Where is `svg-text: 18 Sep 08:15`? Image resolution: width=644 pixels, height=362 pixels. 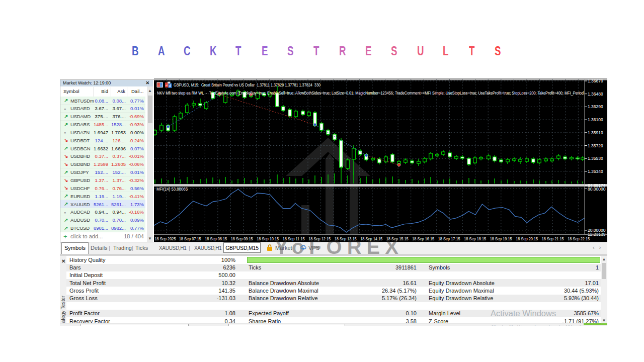 svg-text: 18 Sep 08:15 is located at coordinates (216, 239).